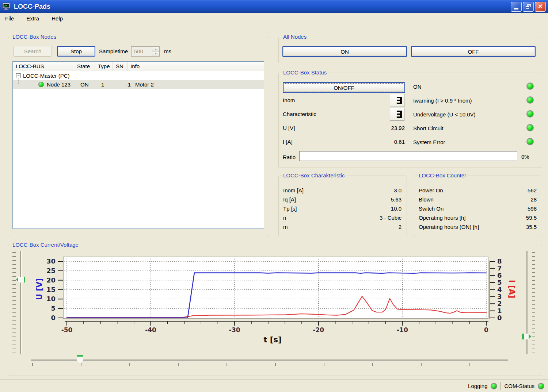 Image resolution: width=548 pixels, height=392 pixels. What do you see at coordinates (14, 303) in the screenshot?
I see `left-slider-ticks` at bounding box center [14, 303].